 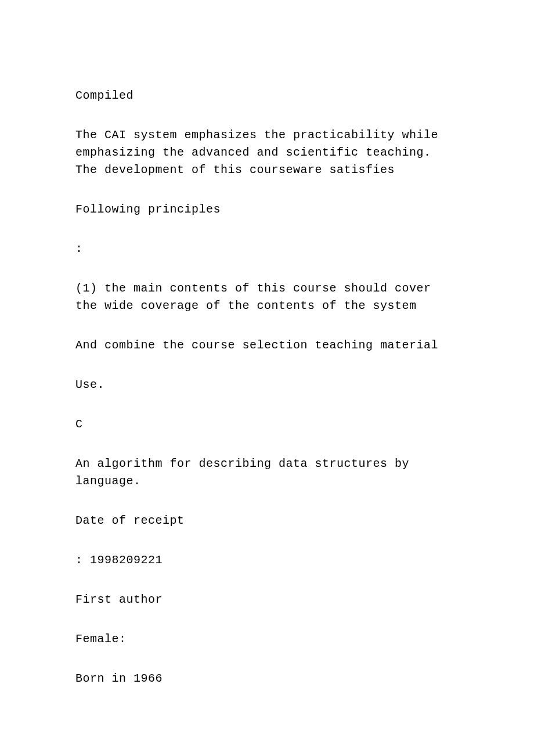 What do you see at coordinates (267, 345) in the screenshot?
I see `paragraph: And combine the course selection teachin…` at bounding box center [267, 345].